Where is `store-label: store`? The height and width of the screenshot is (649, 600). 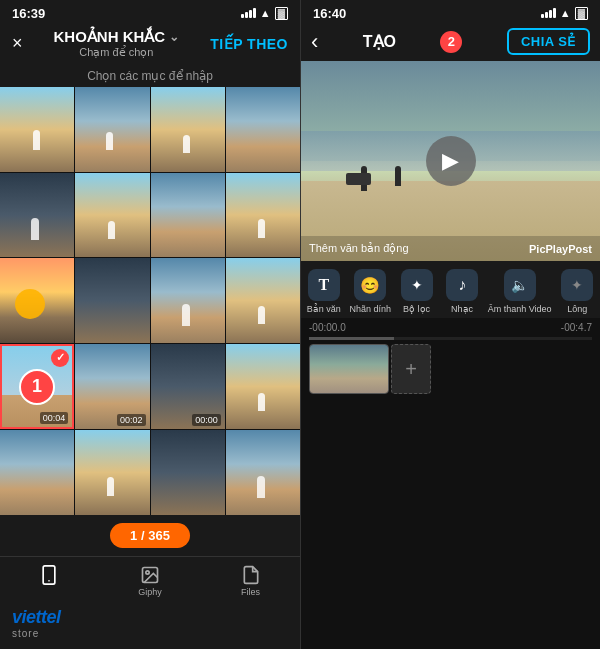
store-label: store is located at coordinates (26, 634).